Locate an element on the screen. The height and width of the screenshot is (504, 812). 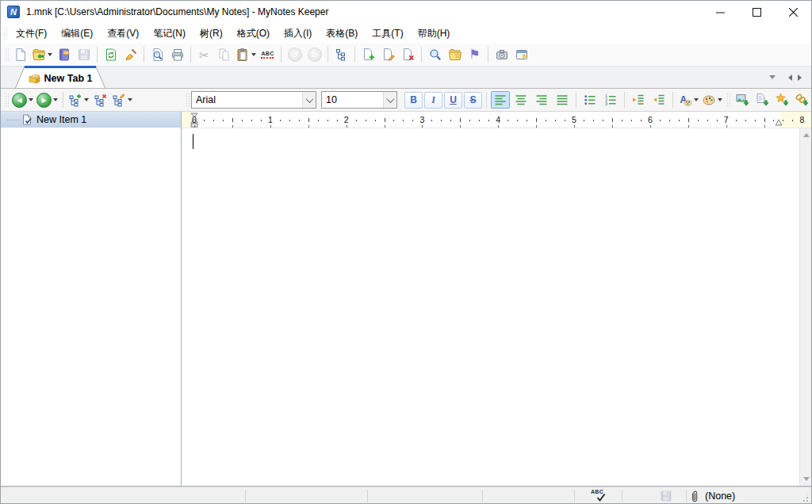
highlight-color-button is located at coordinates (712, 100).